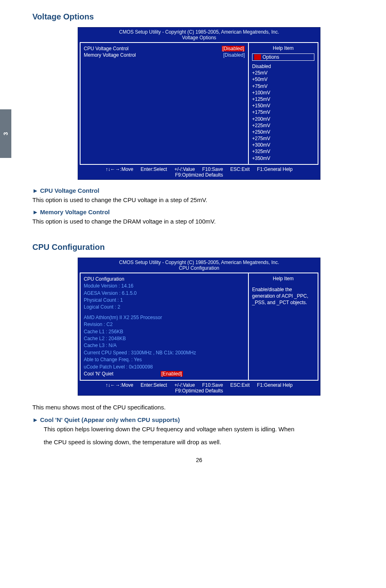 The image size is (386, 588). Describe the element at coordinates (205, 429) in the screenshot. I see `item-cool-n-quiet-text1: This option helps lowering down the CPU …` at that location.